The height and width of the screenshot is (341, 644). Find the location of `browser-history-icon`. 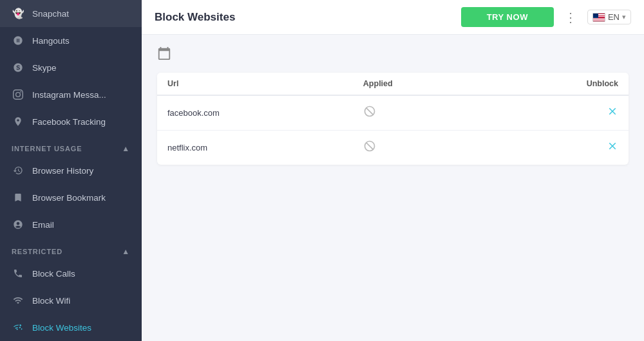

browser-history-icon is located at coordinates (18, 170).